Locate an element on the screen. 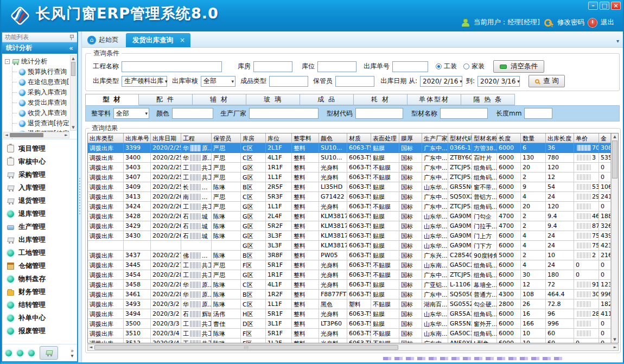 The height and width of the screenshot is (364, 624). tree-item: 发货出库查询 is located at coordinates (41, 103).